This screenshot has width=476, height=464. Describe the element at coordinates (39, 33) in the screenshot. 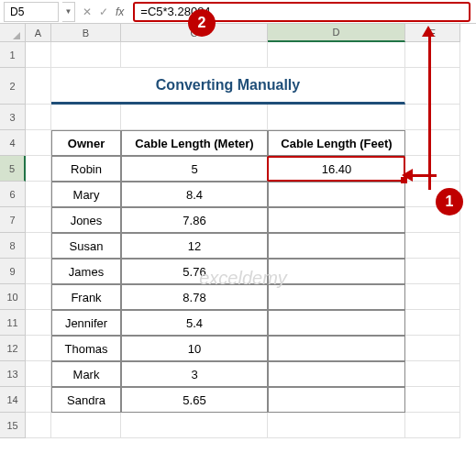

I see `col-header-a: A` at that location.